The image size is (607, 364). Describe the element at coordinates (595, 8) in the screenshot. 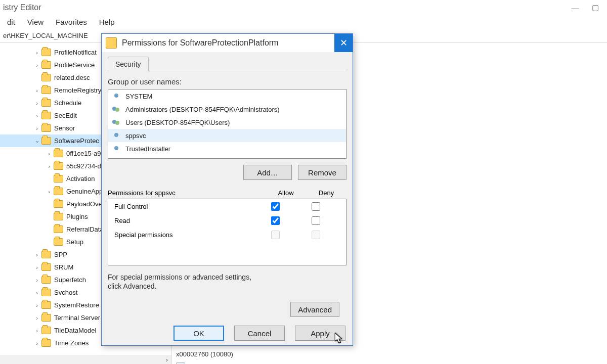

I see `maximize-button: ▢` at that location.